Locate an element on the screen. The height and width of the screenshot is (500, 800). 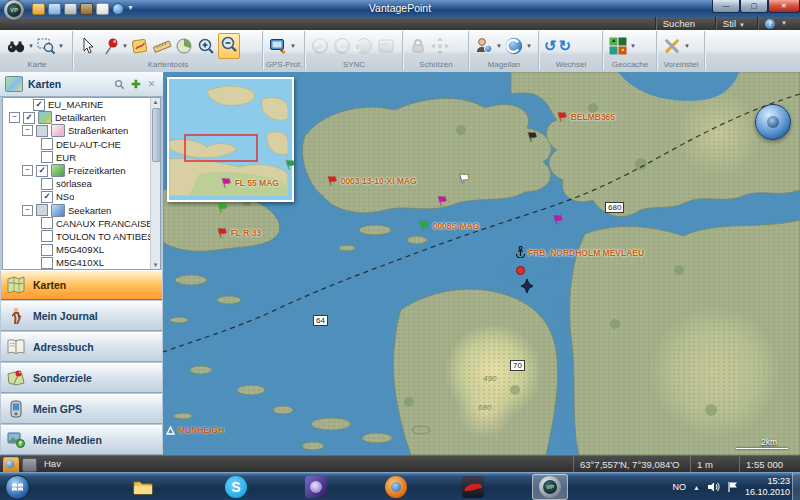
close-button: ✕ is located at coordinates (784, 6).